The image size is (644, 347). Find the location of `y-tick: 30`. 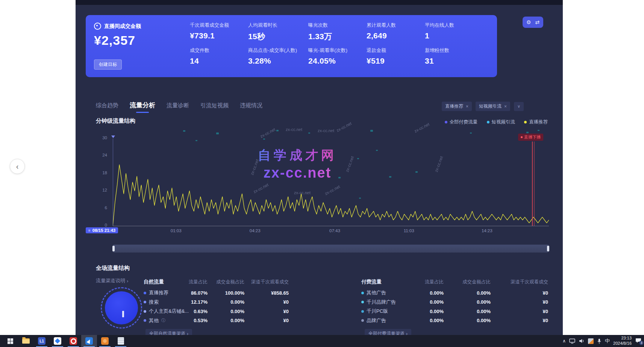

y-tick: 30 is located at coordinates (101, 138).